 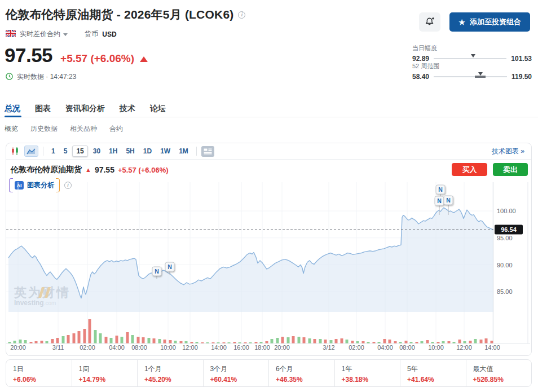 I want to click on currency-value: USD, so click(x=109, y=34).